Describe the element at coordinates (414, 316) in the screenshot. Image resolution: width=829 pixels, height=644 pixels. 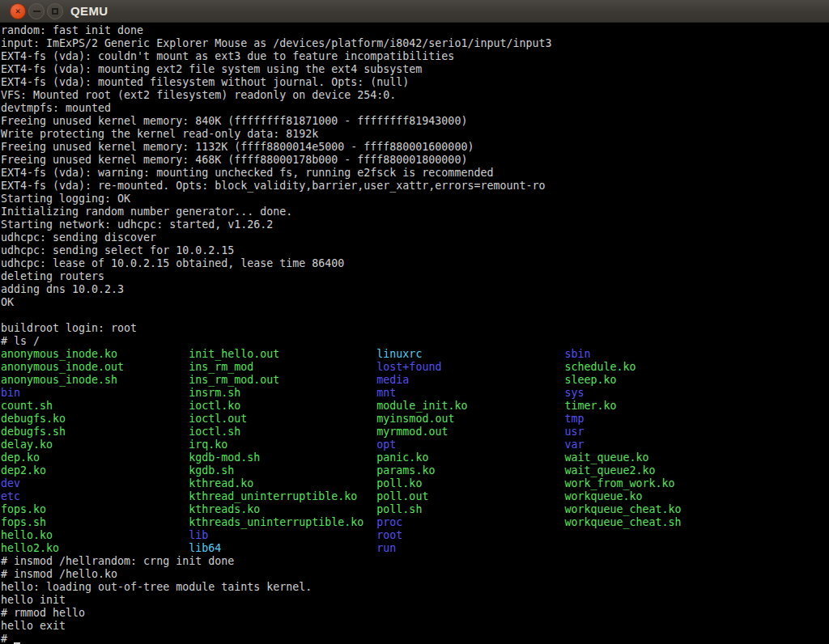
I see `terminal-line` at that location.